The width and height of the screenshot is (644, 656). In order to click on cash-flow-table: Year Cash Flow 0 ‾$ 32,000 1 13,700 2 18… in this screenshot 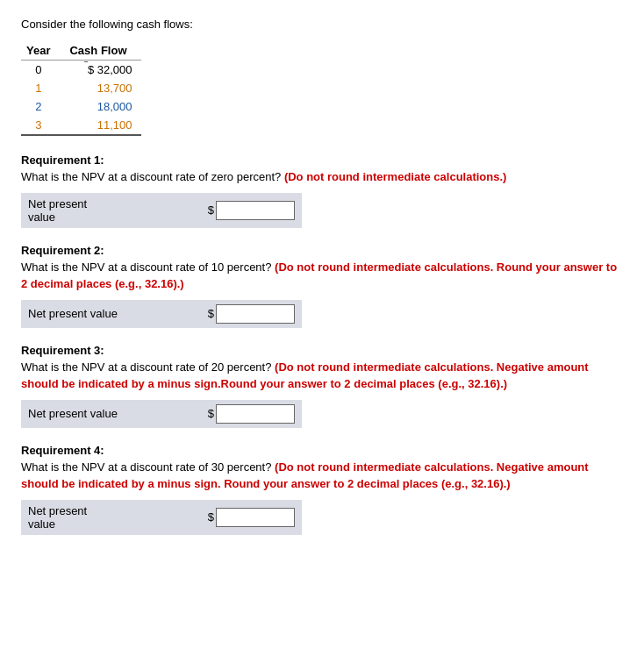, I will do `click(81, 89)`.